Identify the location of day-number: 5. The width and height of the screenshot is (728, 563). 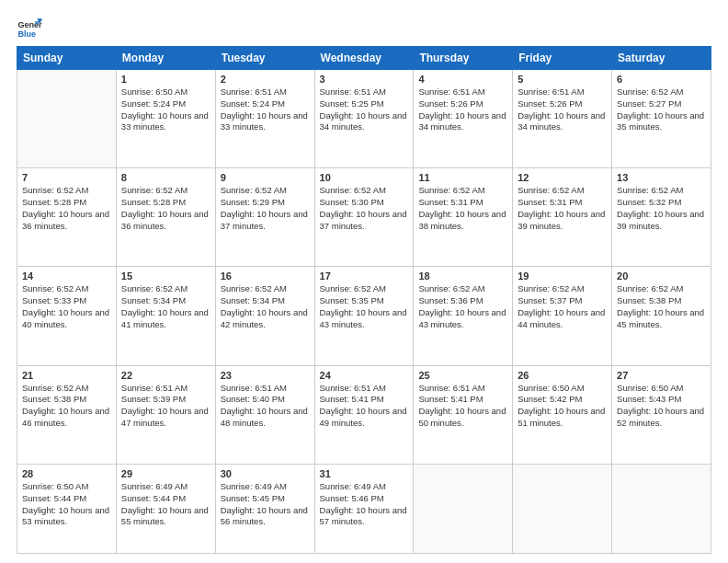
(563, 79).